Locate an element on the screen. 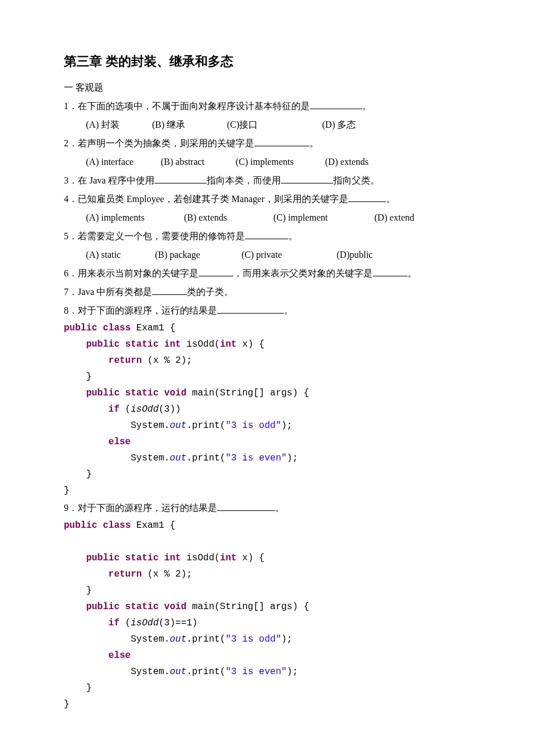  q8-text-pre: 8．对于下面的源程序，运行的结果是 is located at coordinates (140, 310).